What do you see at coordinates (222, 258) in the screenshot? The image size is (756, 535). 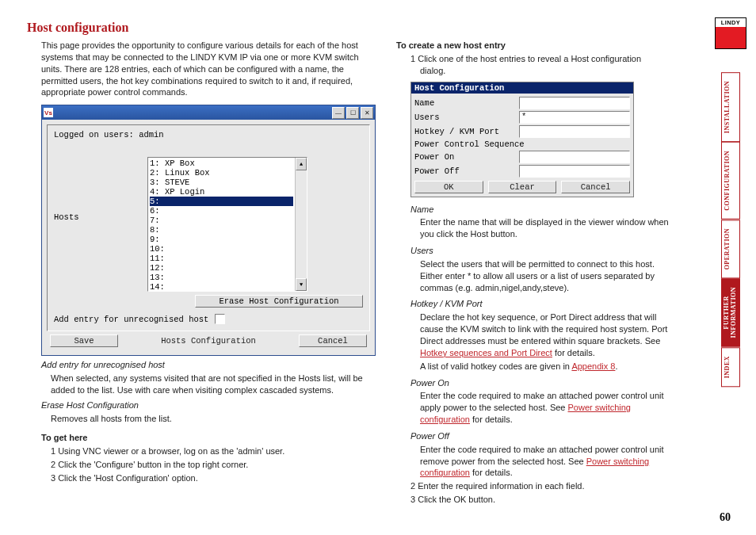 I see `list-item: 11:` at bounding box center [222, 258].